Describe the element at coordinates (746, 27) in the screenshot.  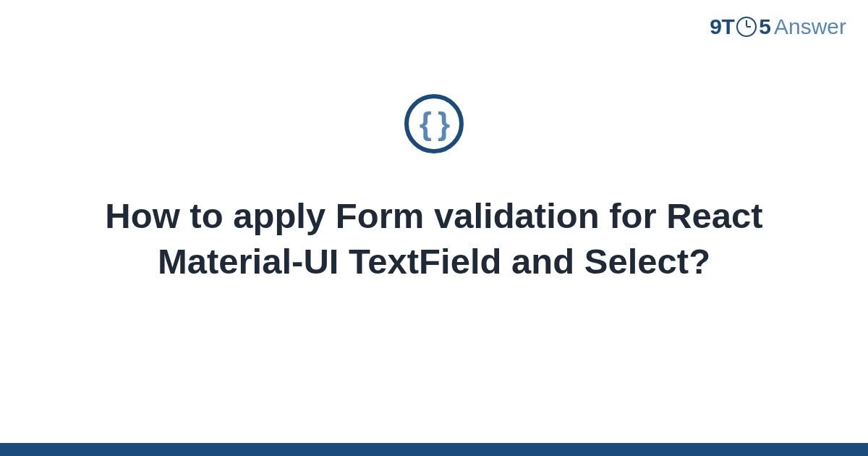
I see `clock-icon` at that location.